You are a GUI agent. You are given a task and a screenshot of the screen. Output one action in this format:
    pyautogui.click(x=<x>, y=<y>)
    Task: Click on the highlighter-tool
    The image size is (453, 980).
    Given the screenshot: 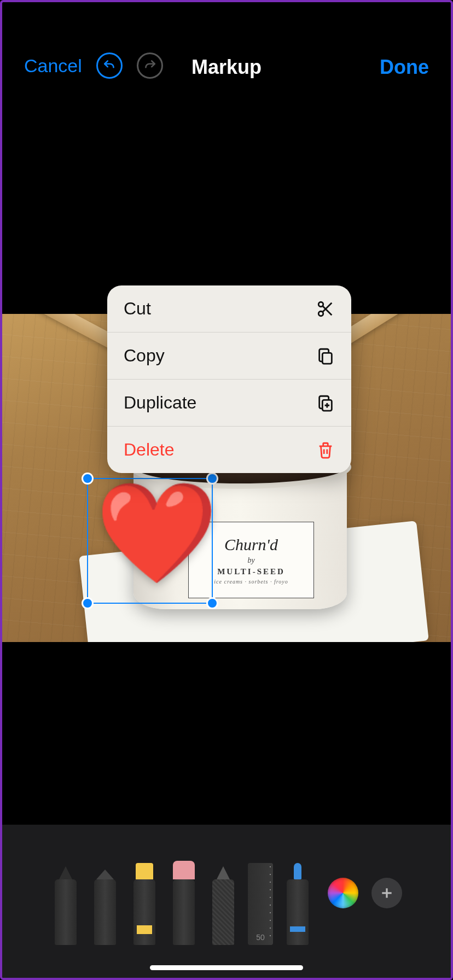 What is the action you would take?
    pyautogui.click(x=144, y=904)
    